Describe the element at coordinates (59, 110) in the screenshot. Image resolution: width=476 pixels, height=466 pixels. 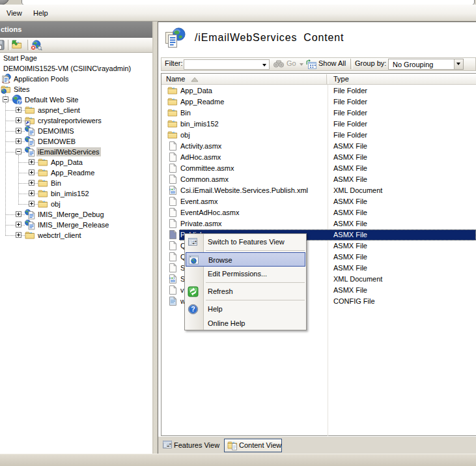
I see `tree-item-label: aspnet_client` at that location.